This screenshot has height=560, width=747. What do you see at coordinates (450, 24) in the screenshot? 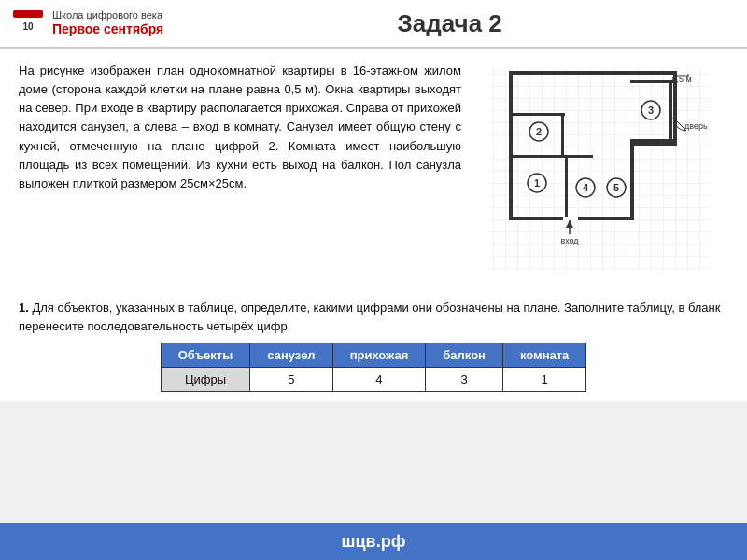
I see `page-title: Задача 2` at bounding box center [450, 24].